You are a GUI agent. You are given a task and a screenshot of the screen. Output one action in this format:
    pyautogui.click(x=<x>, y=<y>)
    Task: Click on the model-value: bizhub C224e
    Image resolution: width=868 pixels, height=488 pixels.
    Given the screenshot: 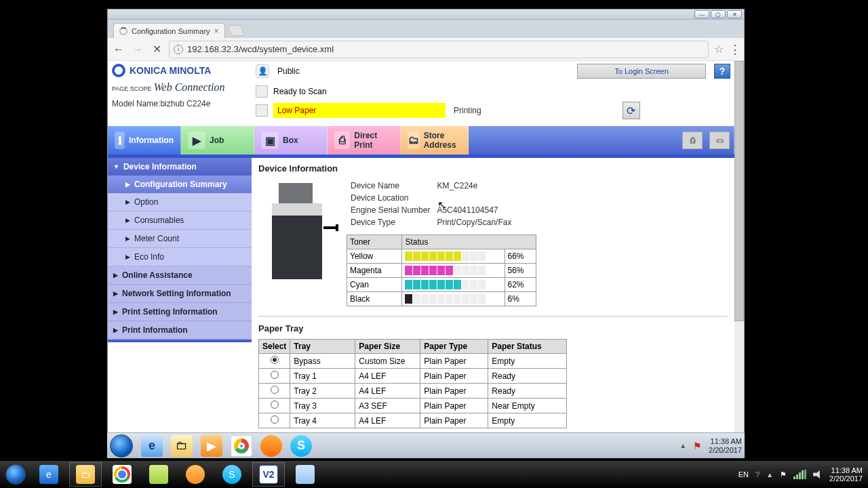 What is the action you would take?
    pyautogui.click(x=185, y=104)
    